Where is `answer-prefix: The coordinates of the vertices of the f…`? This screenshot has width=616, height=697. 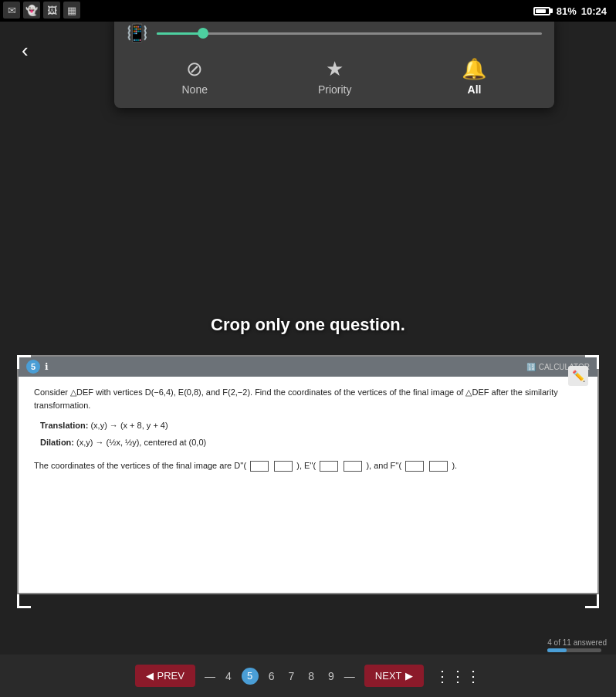 answer-prefix: The coordinates of the vertices of the f… is located at coordinates (140, 465).